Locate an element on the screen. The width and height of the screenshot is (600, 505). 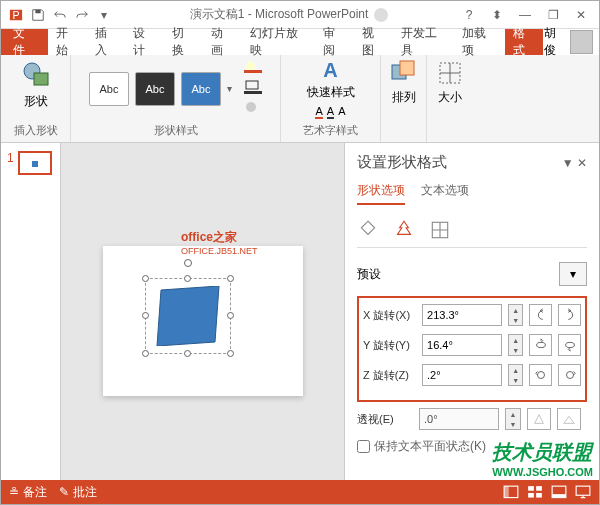
tab-view: 视图 is located at coordinates (374, 42).